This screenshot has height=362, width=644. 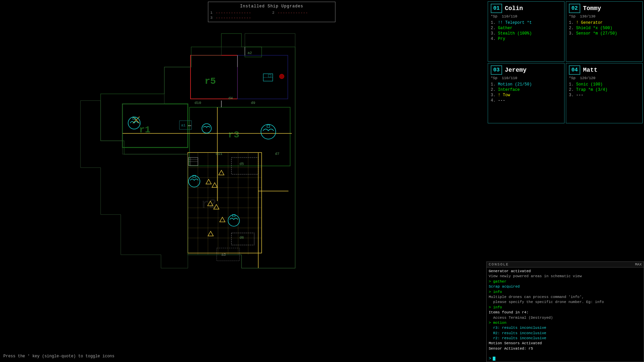 I want to click on char-ability-jeremy-1: 1. Motion (21/50), so click(x=526, y=84).